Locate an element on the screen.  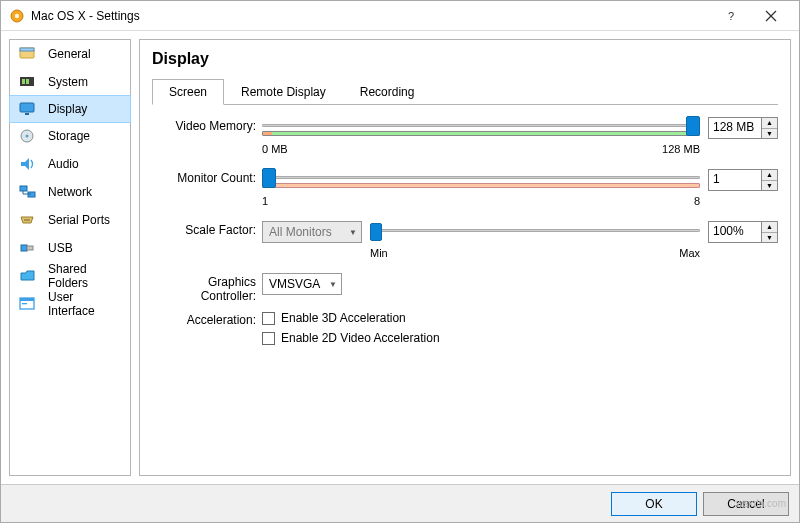
enable-3d-label: Enable 3D Acceleration is located at coordinates (344, 318).